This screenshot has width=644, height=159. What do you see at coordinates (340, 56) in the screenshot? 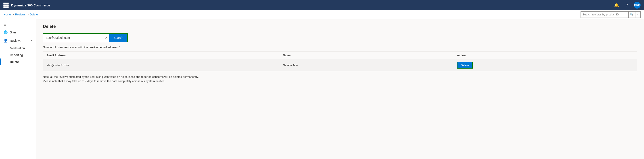
I see `table-header-row: Email Address Name Action` at bounding box center [340, 56].